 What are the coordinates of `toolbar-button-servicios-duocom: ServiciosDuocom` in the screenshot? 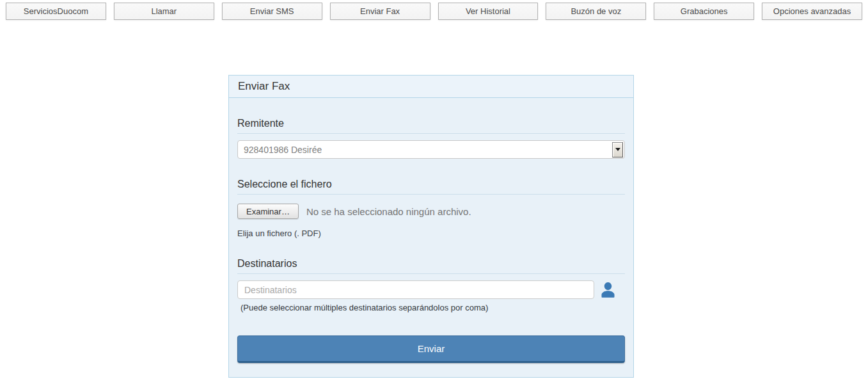 It's located at (56, 12).